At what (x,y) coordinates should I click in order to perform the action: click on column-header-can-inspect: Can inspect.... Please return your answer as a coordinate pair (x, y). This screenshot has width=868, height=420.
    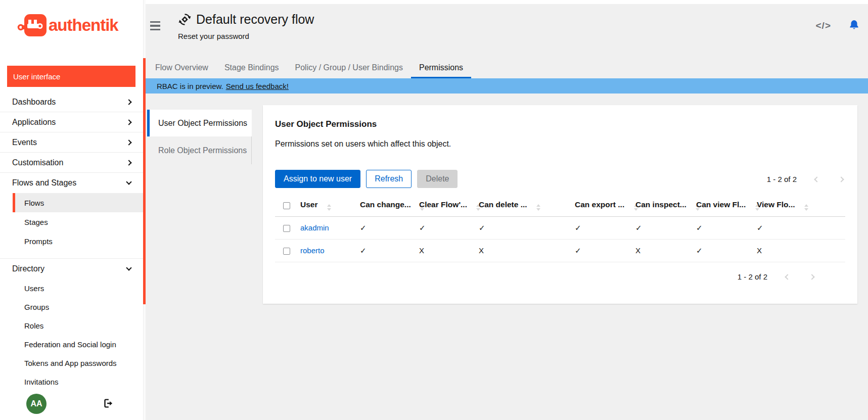
    Looking at the image, I should click on (662, 206).